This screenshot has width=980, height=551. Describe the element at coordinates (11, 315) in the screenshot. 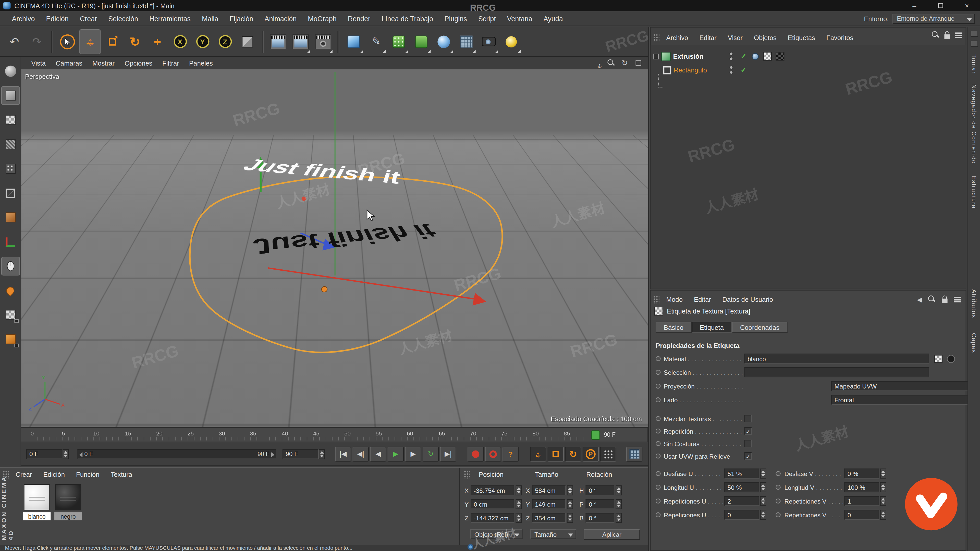

I see `snap-settings-button` at that location.